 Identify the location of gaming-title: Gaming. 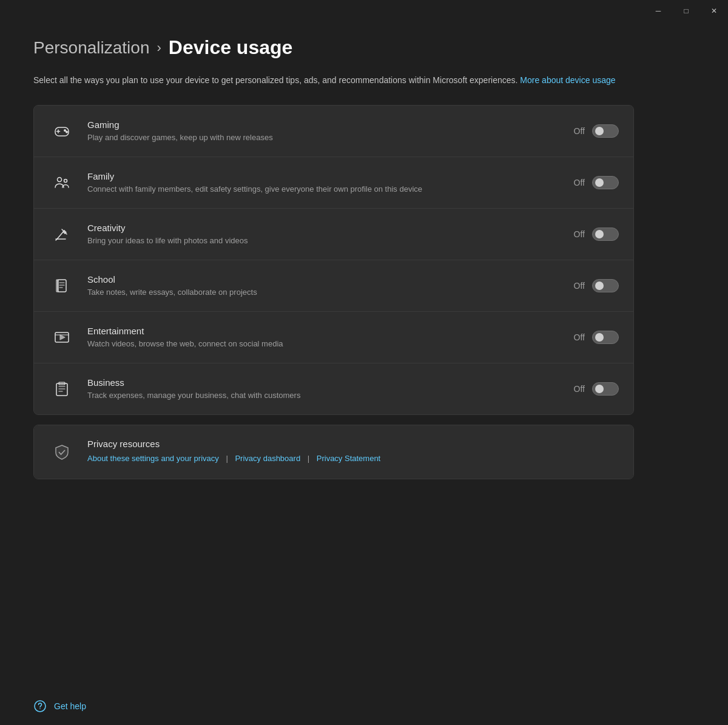
(323, 125).